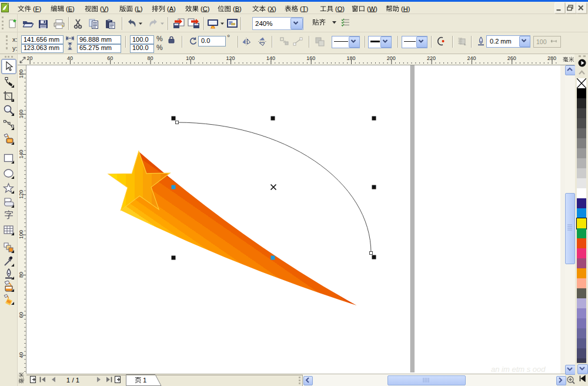 This screenshot has width=588, height=386. What do you see at coordinates (172, 9) in the screenshot?
I see `svg-text: (A)` at bounding box center [172, 9].